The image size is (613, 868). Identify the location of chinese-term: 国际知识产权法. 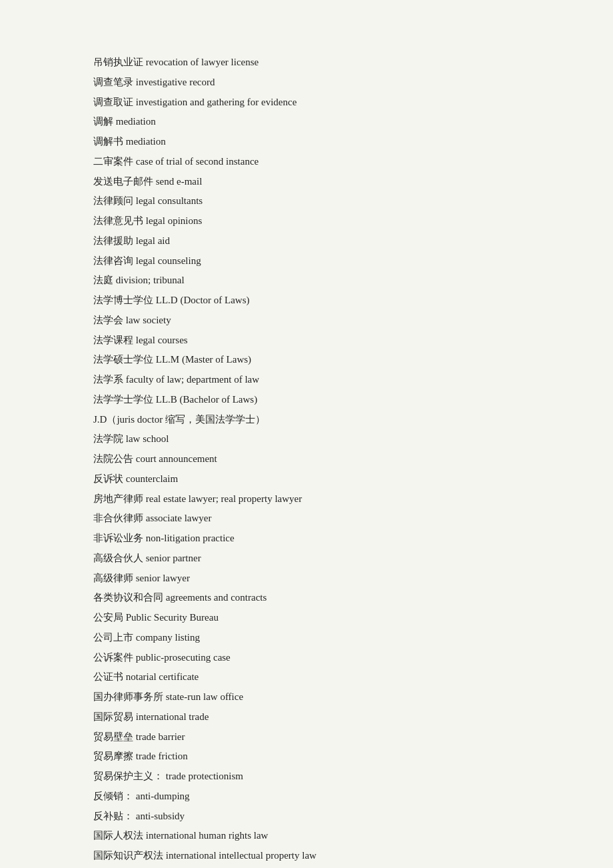
(128, 855).